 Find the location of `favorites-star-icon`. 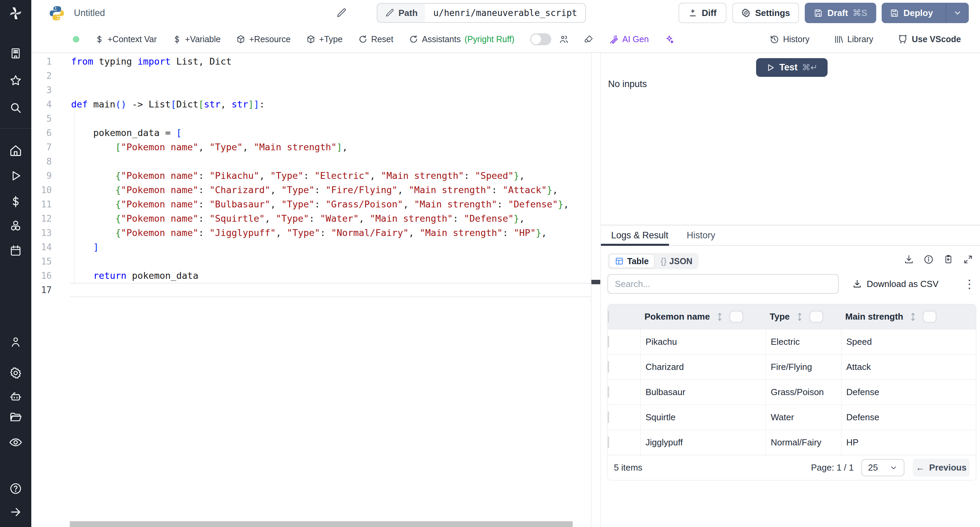

favorites-star-icon is located at coordinates (16, 81).